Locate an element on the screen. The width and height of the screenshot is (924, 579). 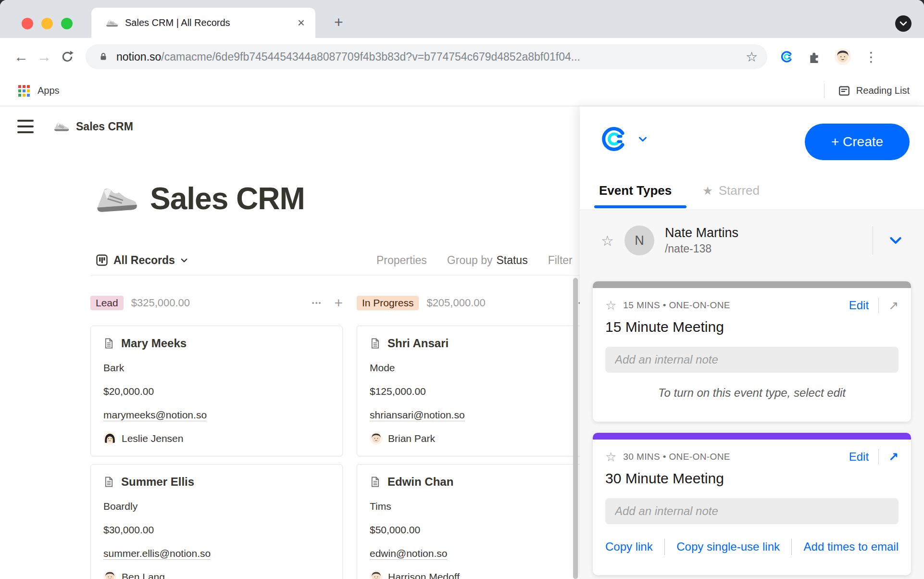
amount-value: $50,000.00 is located at coordinates (483, 530).